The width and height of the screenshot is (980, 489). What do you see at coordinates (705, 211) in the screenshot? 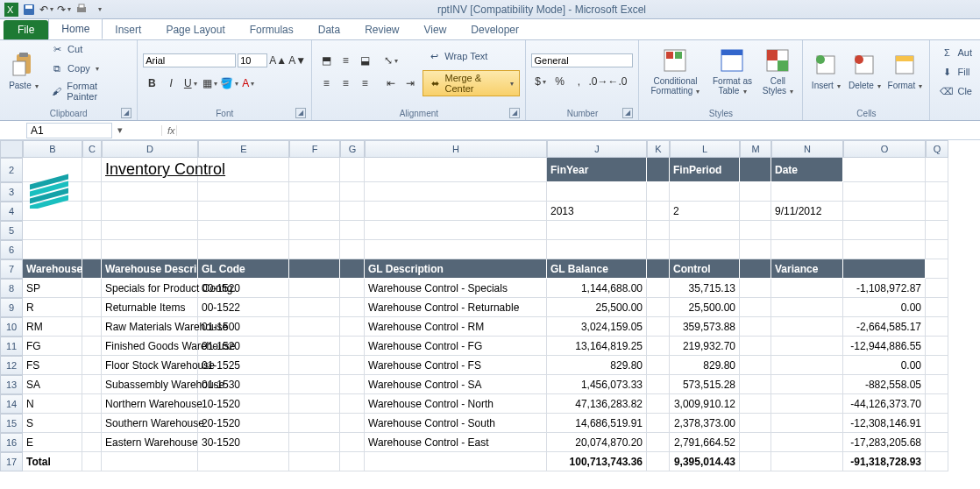
I see `cell: 2` at bounding box center [705, 211].